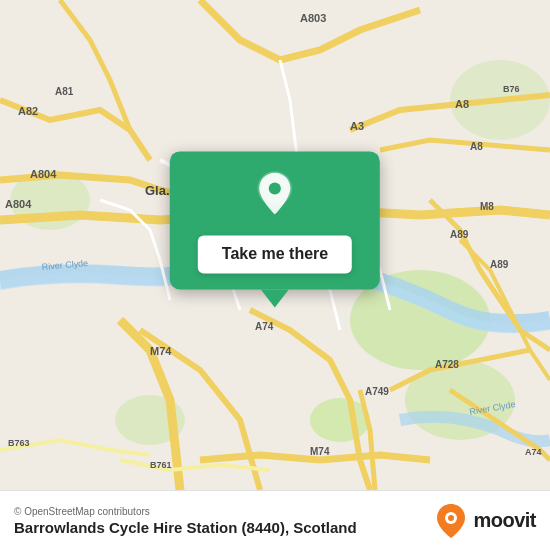 Image resolution: width=550 pixels, height=550 pixels. Describe the element at coordinates (486, 521) in the screenshot. I see `moovit-logo: moovit` at that location.